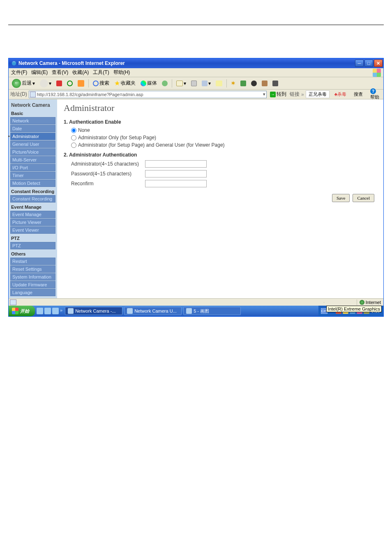 This screenshot has height=555, width=392. What do you see at coordinates (70, 83) in the screenshot?
I see `refresh-button` at bounding box center [70, 83].